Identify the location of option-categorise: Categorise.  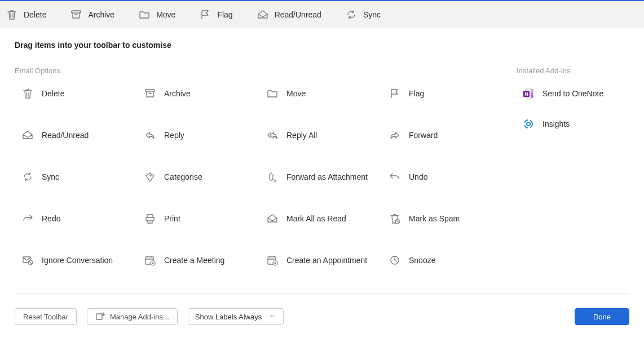
(202, 177).